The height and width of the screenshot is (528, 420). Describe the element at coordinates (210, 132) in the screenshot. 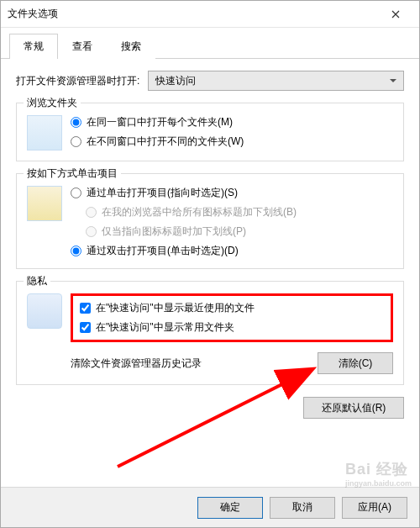

I see `browse-folders-group: 浏览文件夹 在同一窗口中打开每个文件夹(M) 在不同窗口中打开不同的文件夹(W)` at that location.